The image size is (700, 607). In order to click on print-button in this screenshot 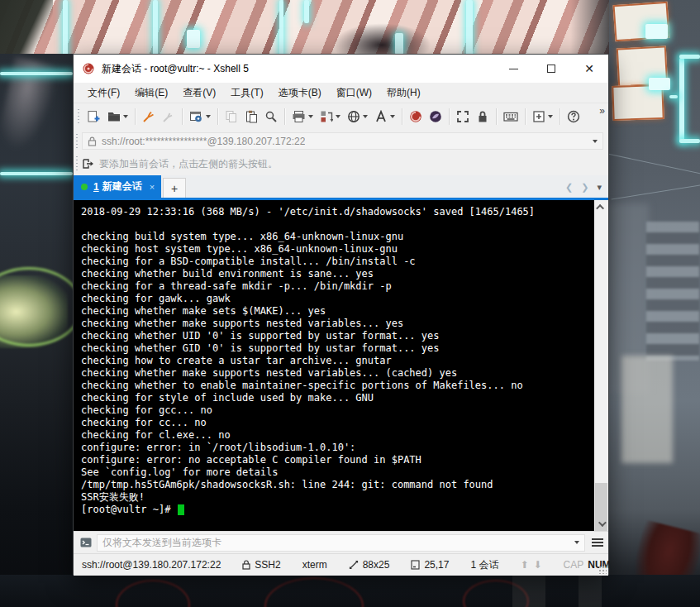, I will do `click(302, 117)`.